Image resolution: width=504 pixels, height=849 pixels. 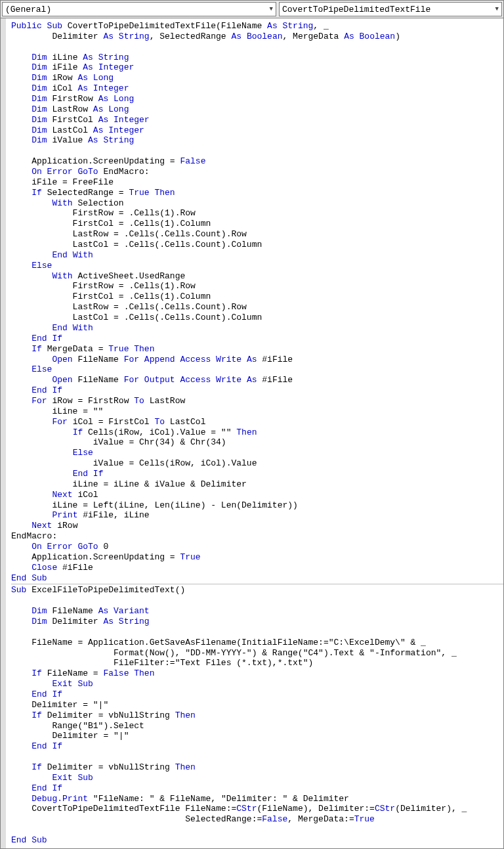 I want to click on code-line: Dim LastRow As Long, so click(x=257, y=110).